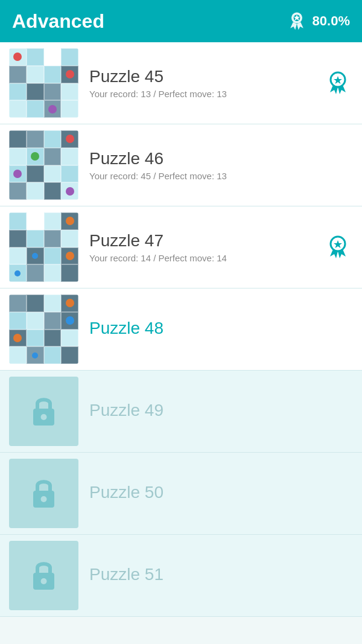  I want to click on puzzle-record-47: Your record: 14 / Perfect move: 14, so click(200, 258).